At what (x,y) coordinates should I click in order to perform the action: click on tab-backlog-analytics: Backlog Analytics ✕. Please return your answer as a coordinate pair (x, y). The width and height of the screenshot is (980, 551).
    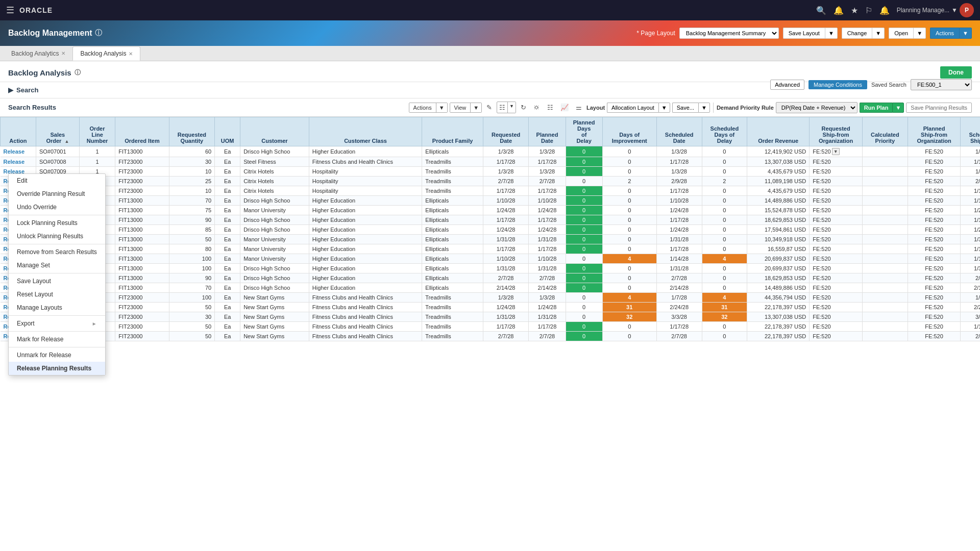
    Looking at the image, I should click on (38, 54).